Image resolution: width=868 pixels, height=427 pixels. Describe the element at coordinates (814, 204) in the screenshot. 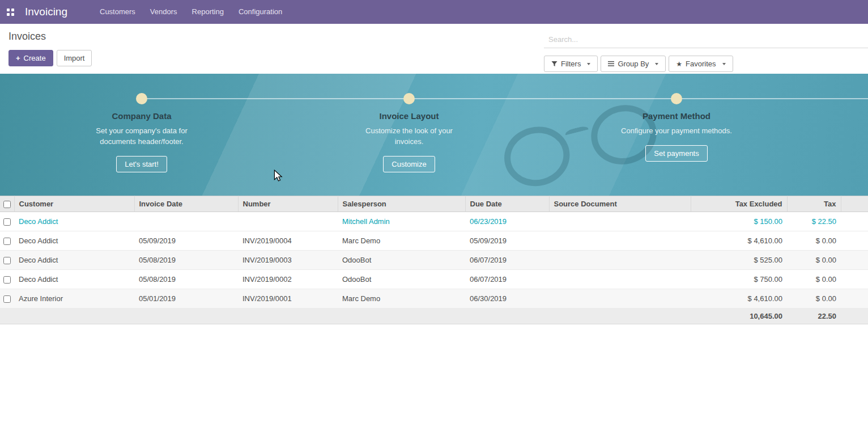

I see `col-tax: Tax` at that location.